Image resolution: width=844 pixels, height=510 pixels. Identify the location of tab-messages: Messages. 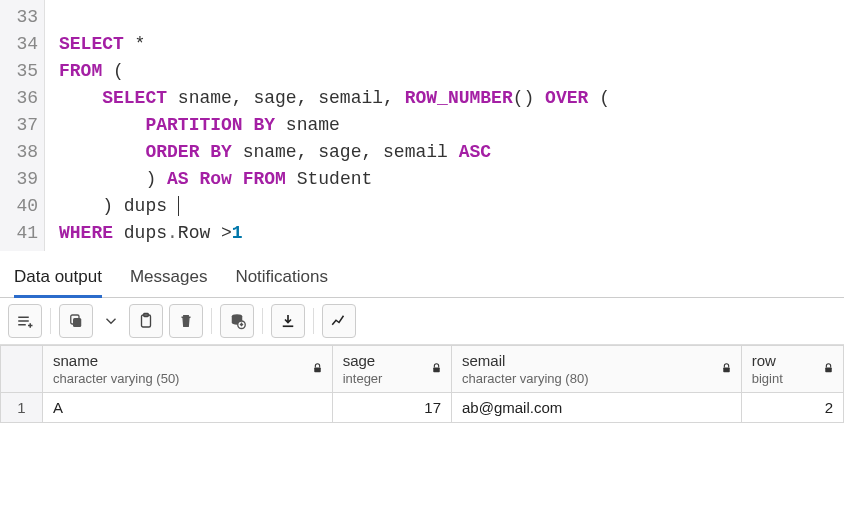
(168, 282).